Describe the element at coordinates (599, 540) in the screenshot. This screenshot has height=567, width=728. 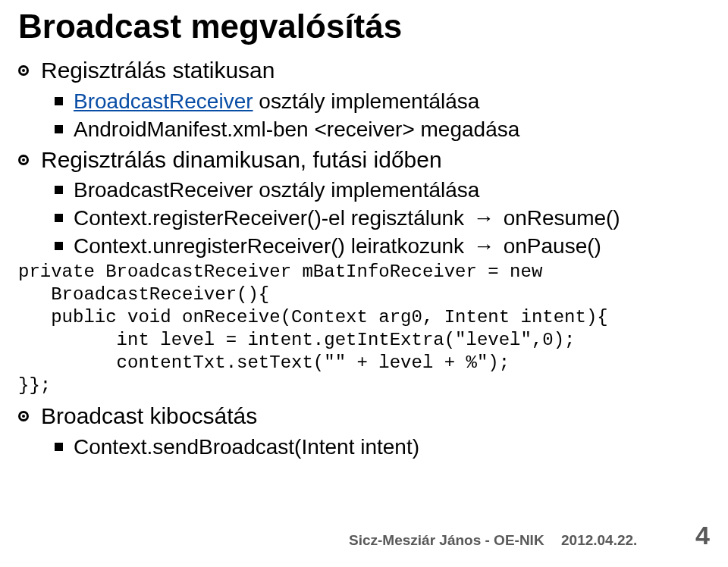
I see `footer-date: 2012.04.22.` at that location.